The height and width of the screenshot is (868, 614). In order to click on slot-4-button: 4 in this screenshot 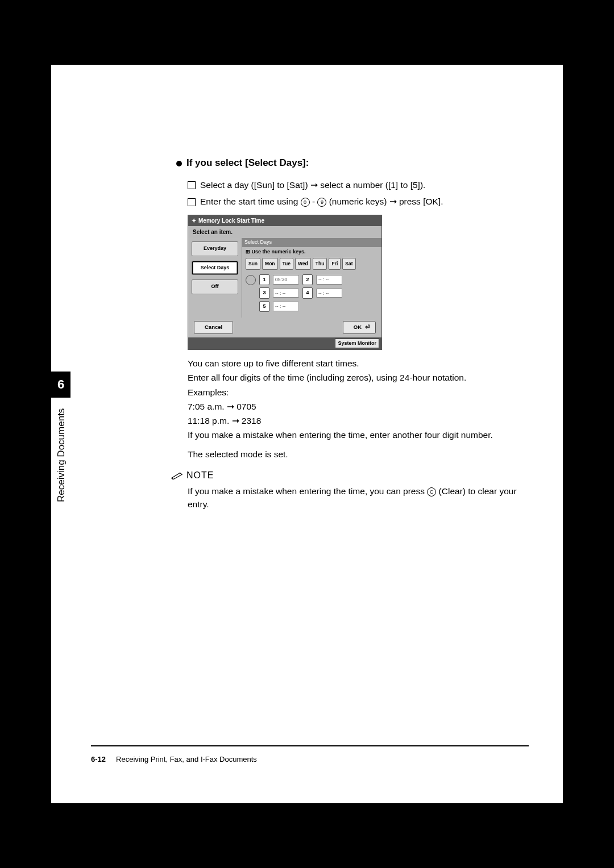, I will do `click(308, 293)`.